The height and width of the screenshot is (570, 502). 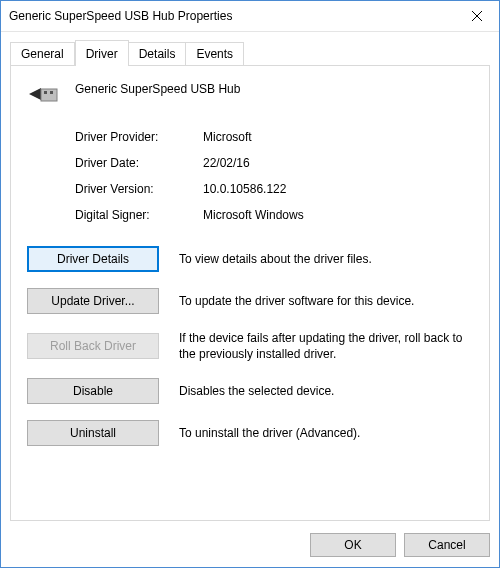 What do you see at coordinates (93, 346) in the screenshot?
I see `roll-back-driver-button: Roll Back Driver` at bounding box center [93, 346].